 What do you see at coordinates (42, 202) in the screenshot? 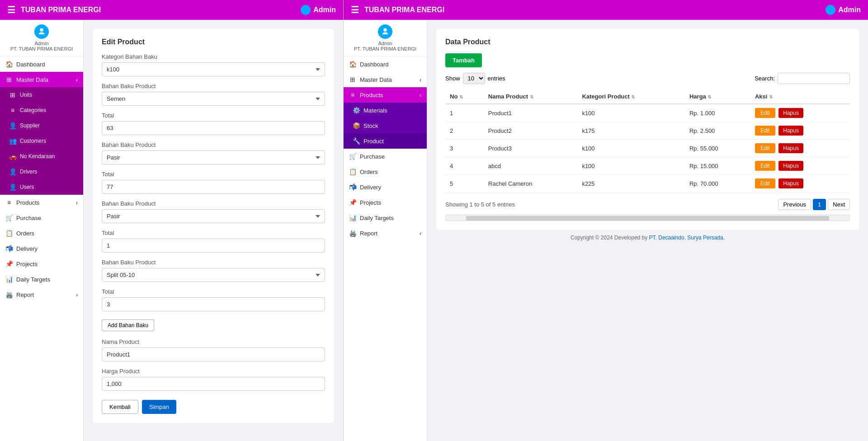
I see `sidebar-item-products: ≡ Products ›` at bounding box center [42, 202].